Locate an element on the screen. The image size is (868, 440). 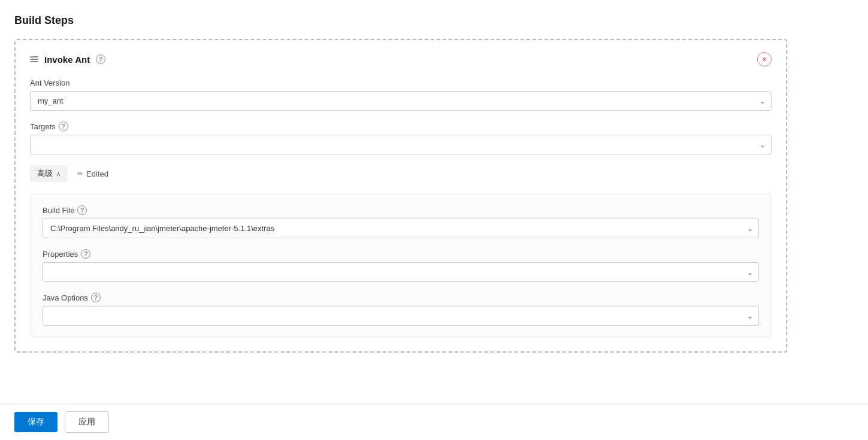
advanced-button: 高级 ∧ is located at coordinates (49, 174).